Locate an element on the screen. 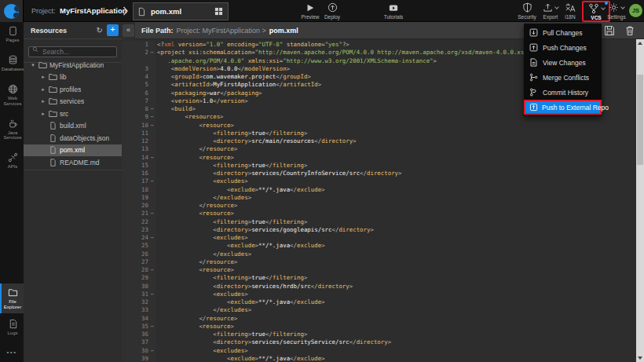  menu-item-push: Push Changes is located at coordinates (562, 47).